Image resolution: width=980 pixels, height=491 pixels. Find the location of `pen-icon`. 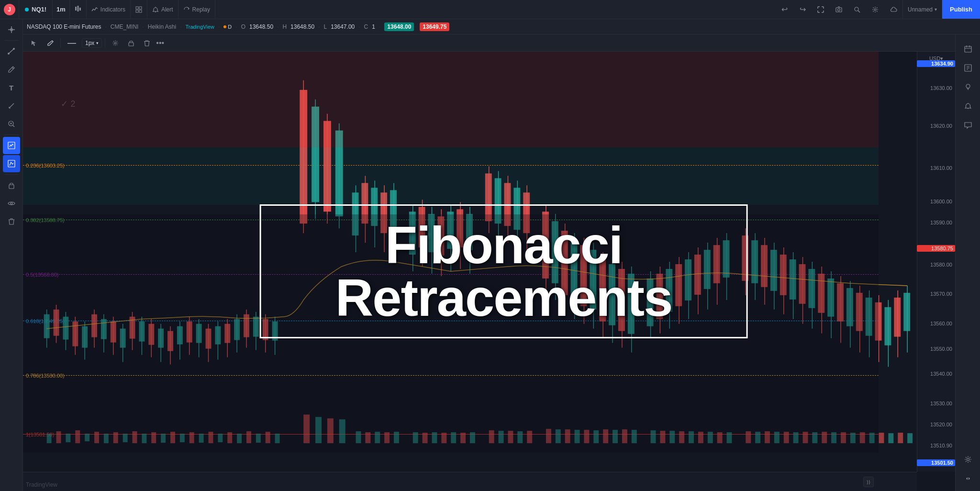

pen-icon is located at coordinates (11, 69).